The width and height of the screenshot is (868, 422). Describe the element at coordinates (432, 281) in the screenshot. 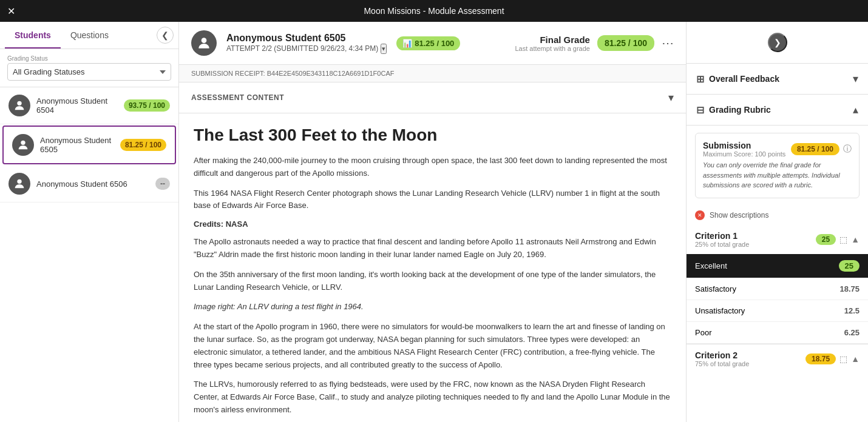

I see `article-paragraph-4: On the 35th anniversary of the first moo…` at that location.